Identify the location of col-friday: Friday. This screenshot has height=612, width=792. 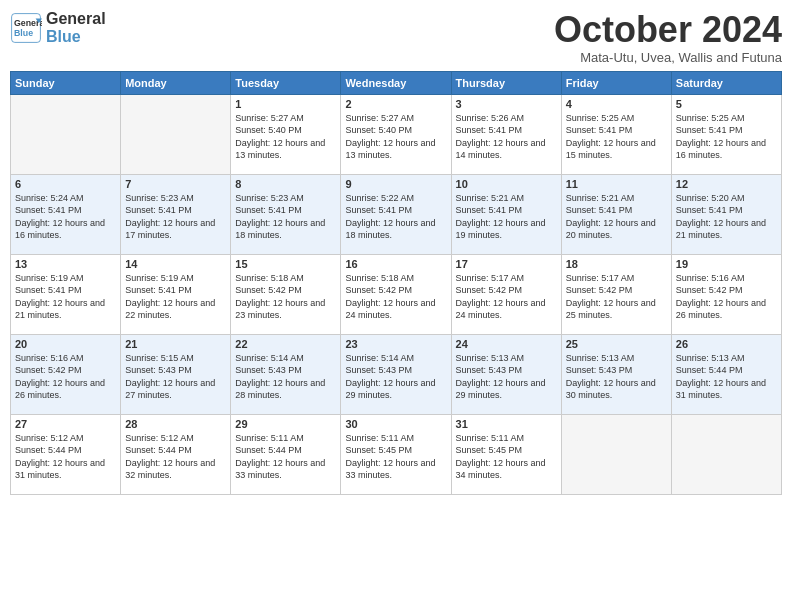
(616, 82).